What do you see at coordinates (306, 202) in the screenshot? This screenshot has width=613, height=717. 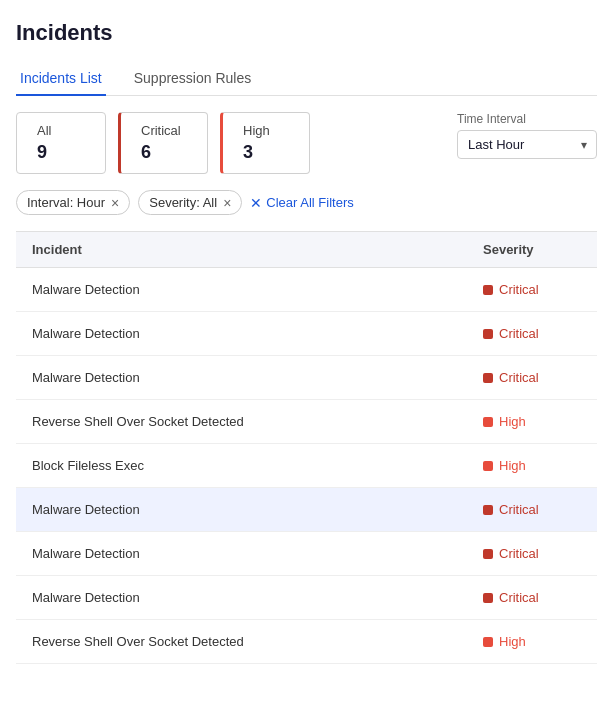 I see `filters-row: Interval: Hour × Severity: All × ✕ Clear…` at bounding box center [306, 202].